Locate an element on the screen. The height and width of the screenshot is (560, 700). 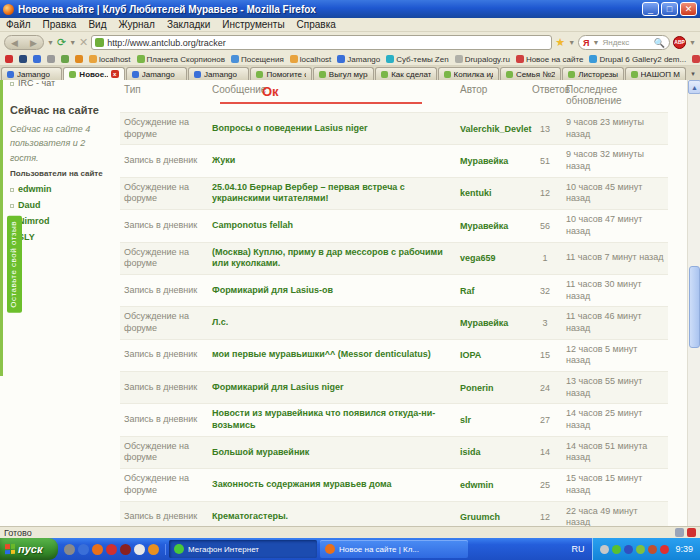
antivirus-icon is located at coordinates (616, 550).